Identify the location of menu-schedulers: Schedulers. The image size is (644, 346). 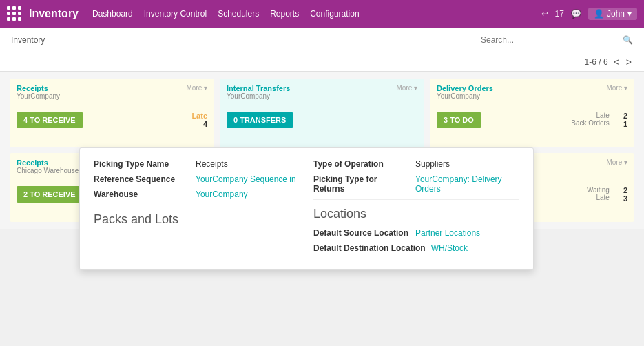
(238, 14).